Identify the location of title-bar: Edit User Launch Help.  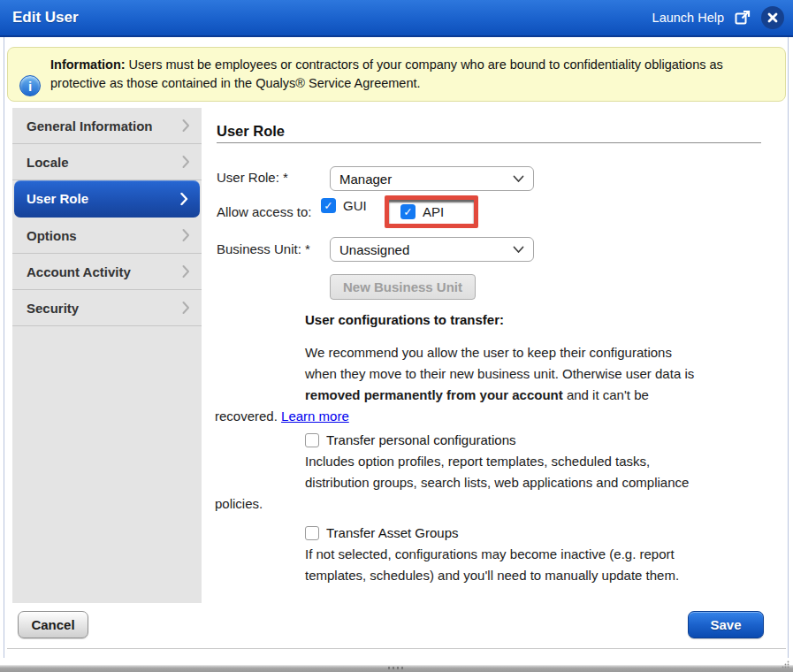
(396, 19).